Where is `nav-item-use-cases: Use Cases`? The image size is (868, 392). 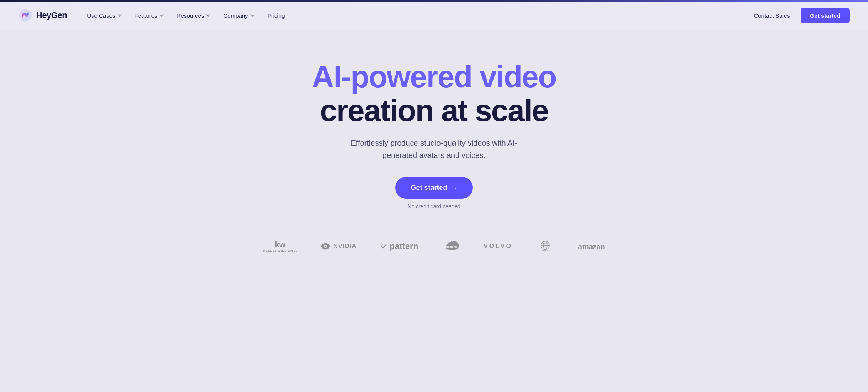
nav-item-use-cases: Use Cases is located at coordinates (105, 15).